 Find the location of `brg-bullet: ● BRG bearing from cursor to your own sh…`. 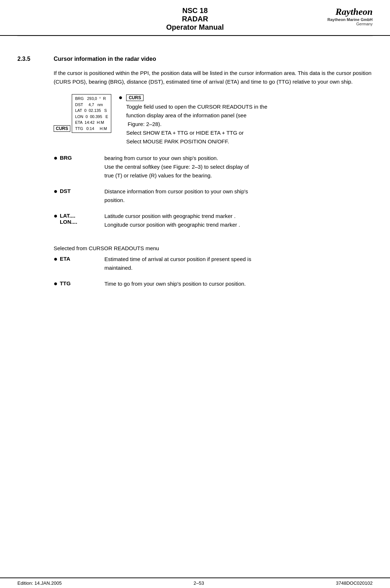

brg-bullet: ● BRG bearing from cursor to your own sh… is located at coordinates (213, 167).